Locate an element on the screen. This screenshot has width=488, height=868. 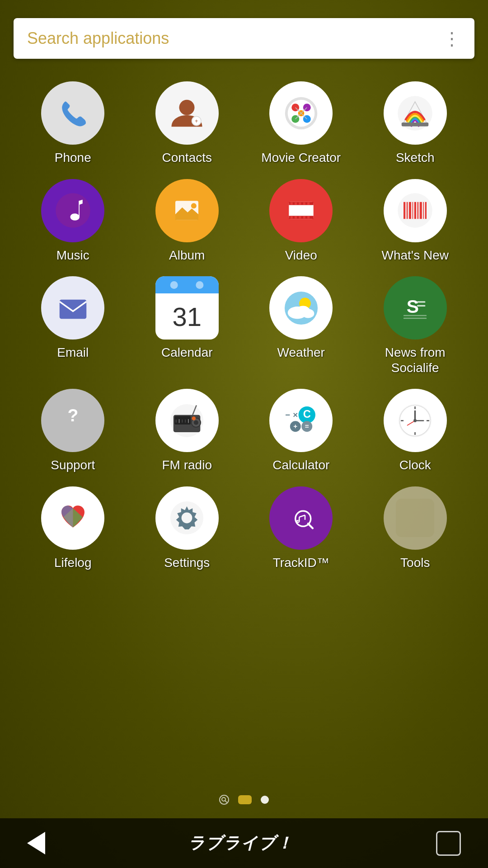
app-item-phone: Phone is located at coordinates (73, 123).